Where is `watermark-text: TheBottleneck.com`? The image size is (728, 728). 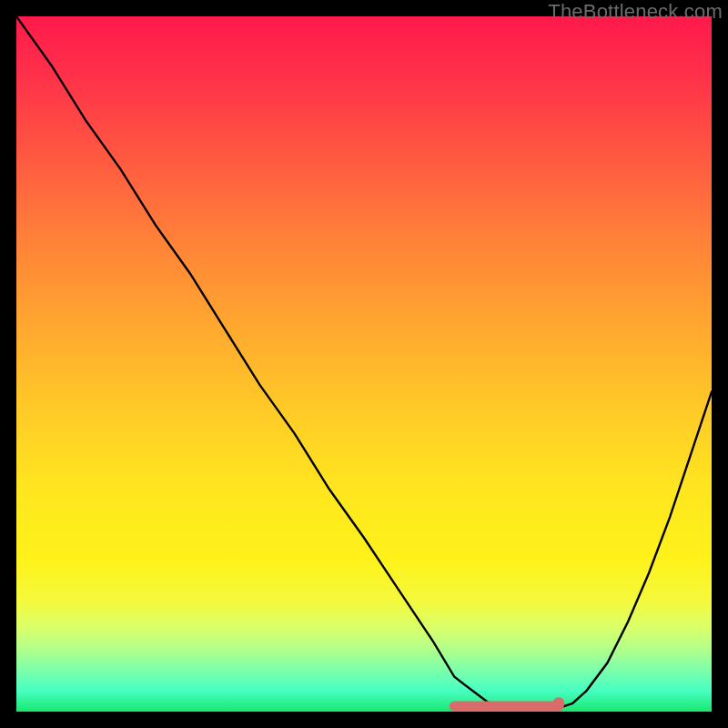
watermark-text: TheBottleneck.com is located at coordinates (635, 12).